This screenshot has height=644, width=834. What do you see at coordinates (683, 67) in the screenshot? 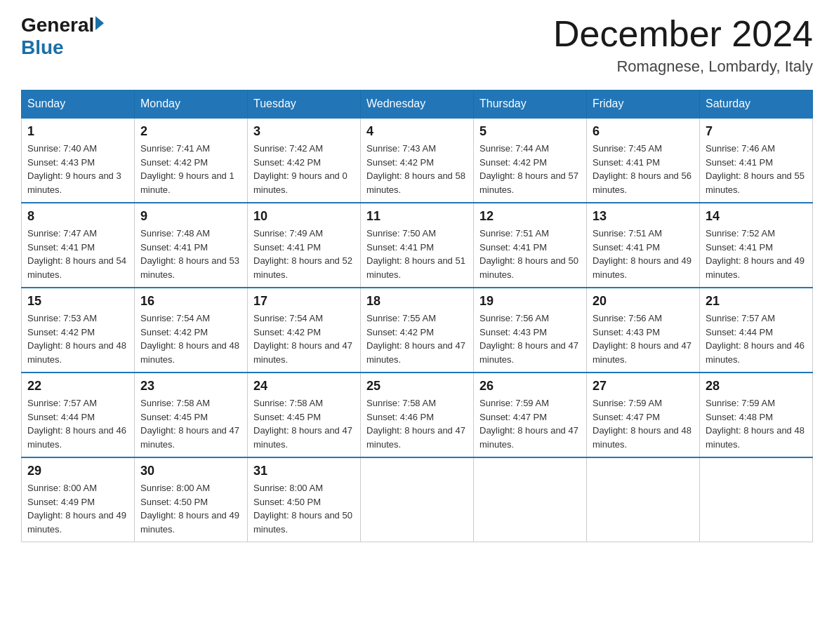
I see `location-text: Romagnese, Lombardy, Italy` at bounding box center [683, 67].